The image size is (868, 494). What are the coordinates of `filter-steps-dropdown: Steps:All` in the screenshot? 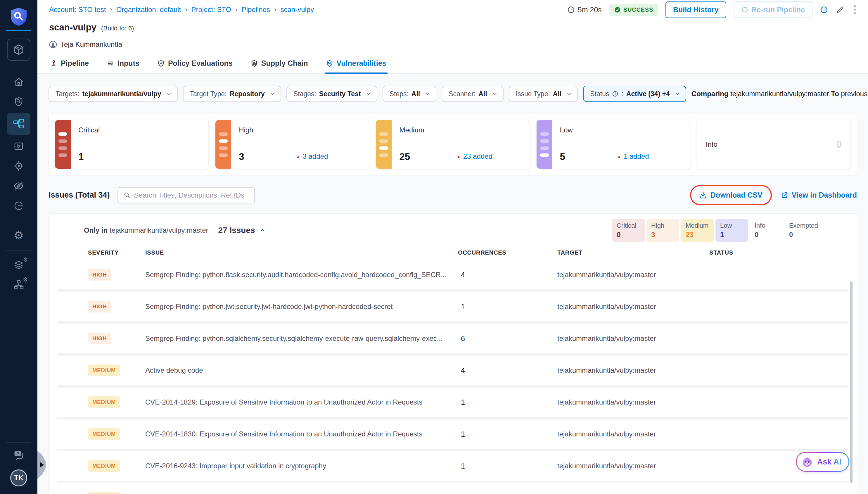 It's located at (410, 94).